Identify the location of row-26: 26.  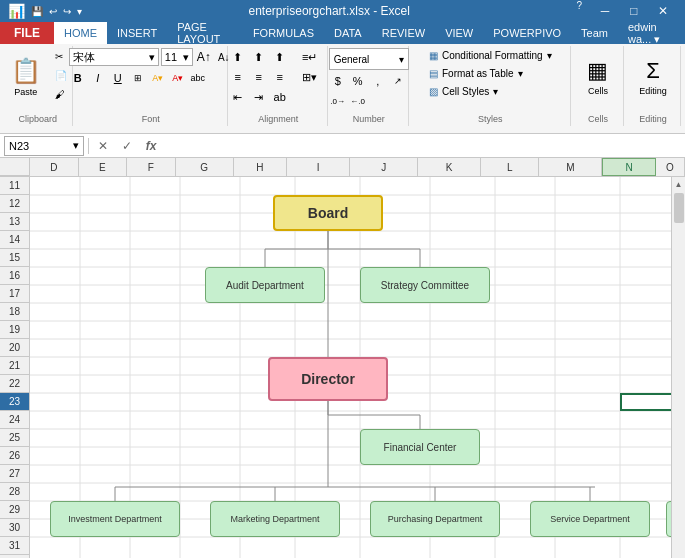
(14, 456).